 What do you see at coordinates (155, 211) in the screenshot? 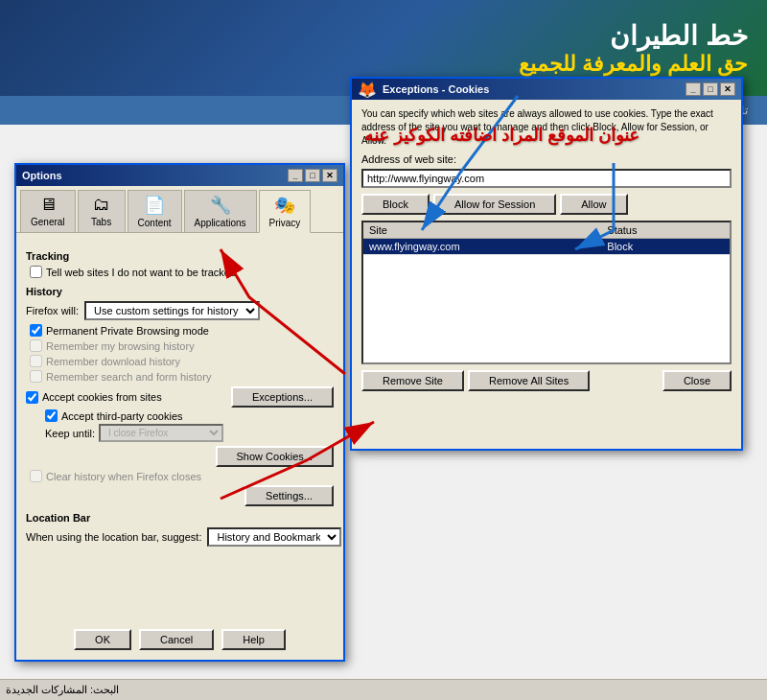
I see `tab-content: 📄 Content` at bounding box center [155, 211].